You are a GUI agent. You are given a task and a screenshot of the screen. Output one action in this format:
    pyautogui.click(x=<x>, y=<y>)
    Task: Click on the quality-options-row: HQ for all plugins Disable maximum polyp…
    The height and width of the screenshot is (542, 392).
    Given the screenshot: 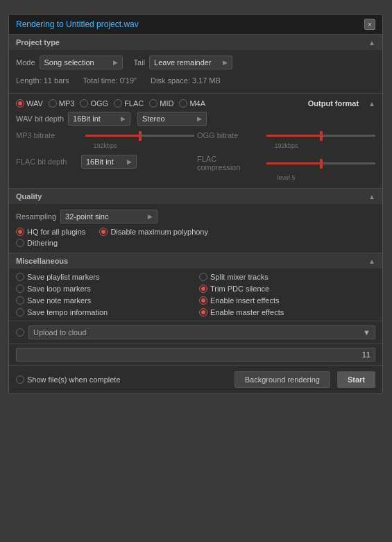 What is the action you would take?
    pyautogui.click(x=196, y=232)
    